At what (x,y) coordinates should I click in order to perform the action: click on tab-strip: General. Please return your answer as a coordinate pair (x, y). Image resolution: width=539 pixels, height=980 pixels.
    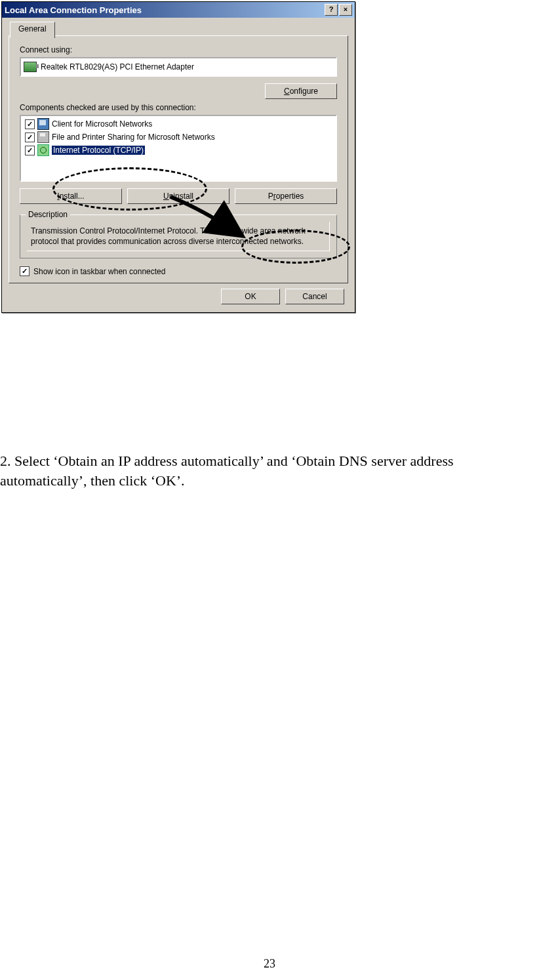
    Looking at the image, I should click on (178, 29).